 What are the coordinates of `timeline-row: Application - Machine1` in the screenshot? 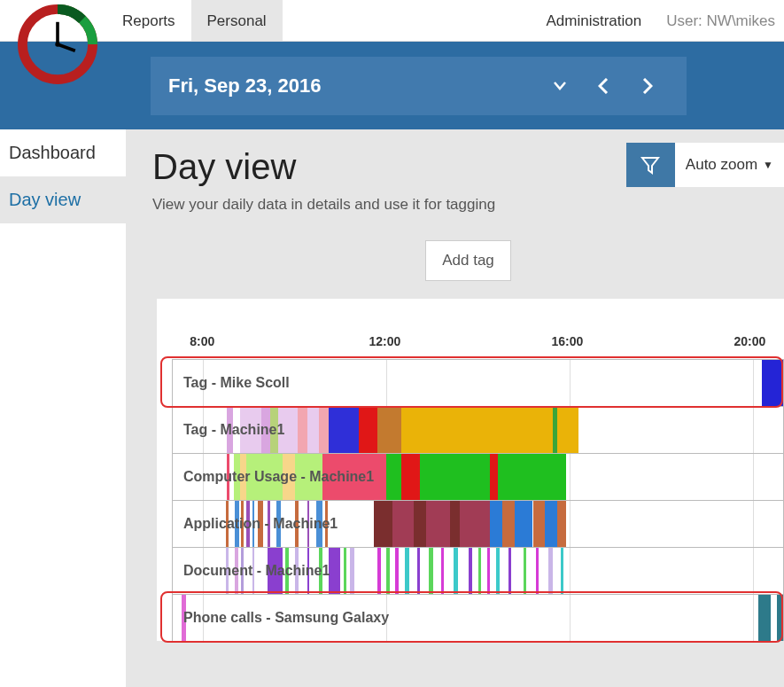 It's located at (478, 523).